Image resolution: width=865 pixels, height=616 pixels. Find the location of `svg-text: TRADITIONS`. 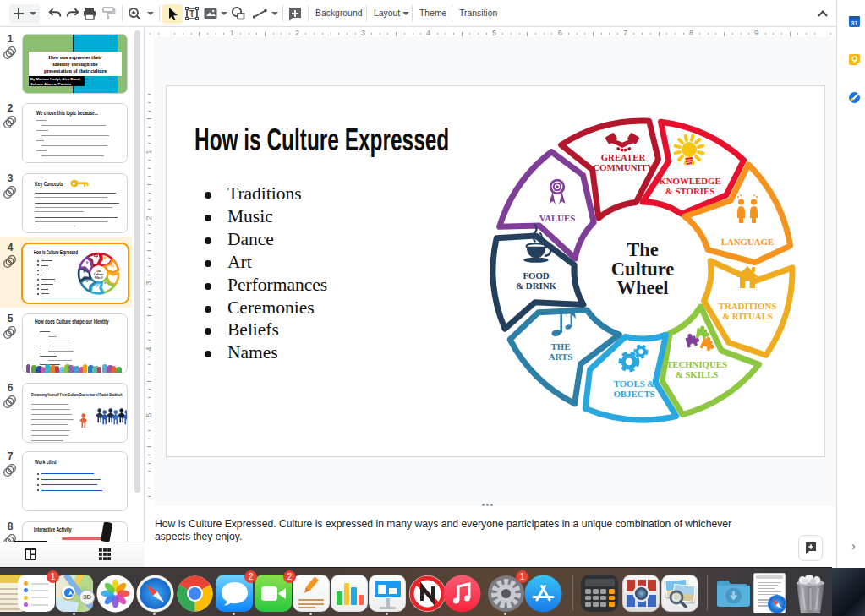

svg-text: TRADITIONS is located at coordinates (747, 306).